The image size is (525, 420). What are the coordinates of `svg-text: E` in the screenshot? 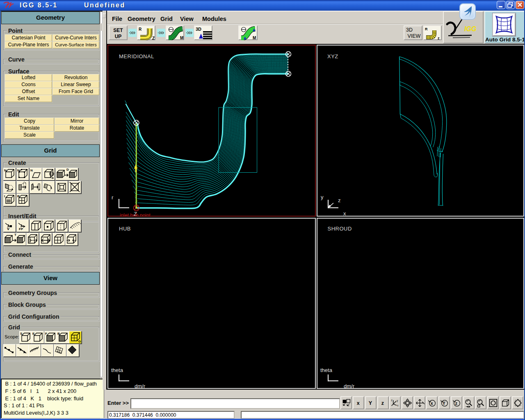 It's located at (34, 334).